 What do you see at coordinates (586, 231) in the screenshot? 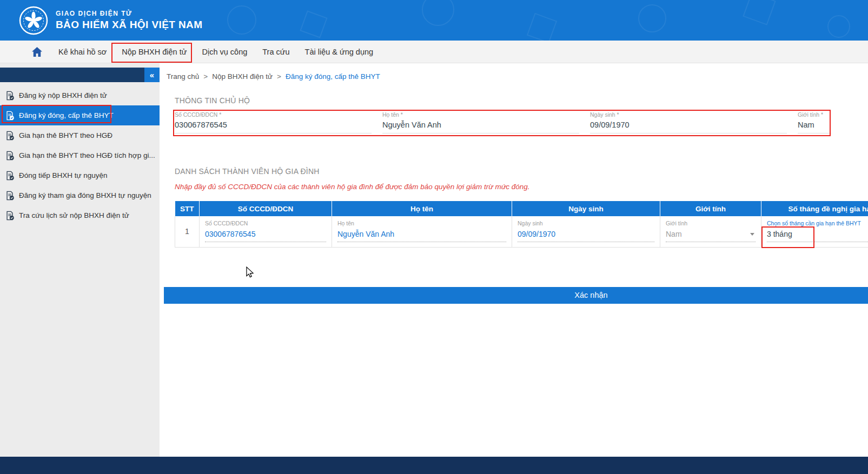
I see `row-ngay-sinh-cell: Ngày sinh 09/09/1970` at bounding box center [586, 231].